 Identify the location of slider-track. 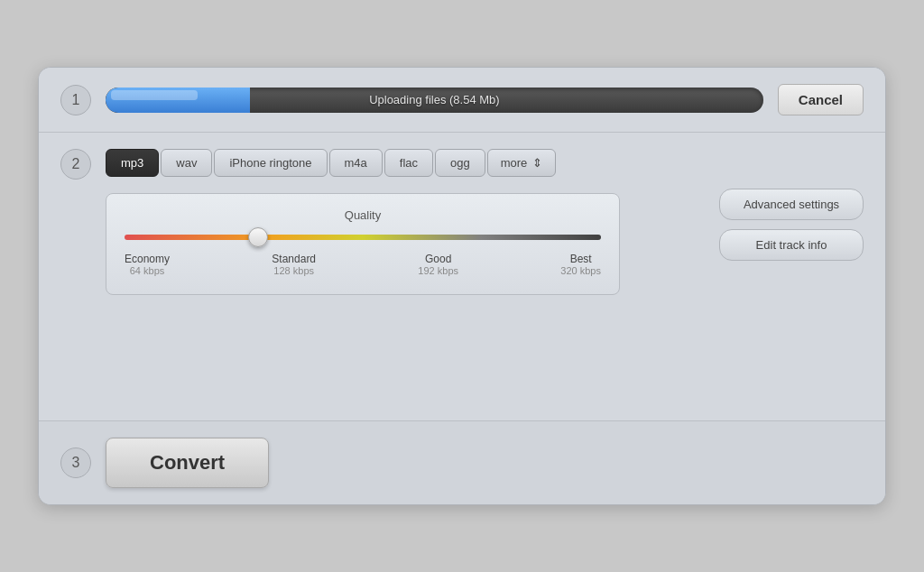
(363, 237).